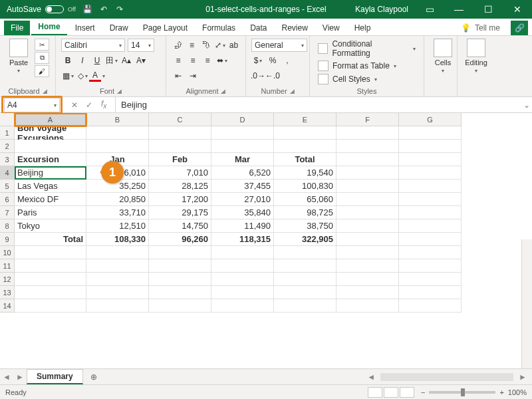  Describe the element at coordinates (97, 76) in the screenshot. I see `font-color-button: A` at that location.